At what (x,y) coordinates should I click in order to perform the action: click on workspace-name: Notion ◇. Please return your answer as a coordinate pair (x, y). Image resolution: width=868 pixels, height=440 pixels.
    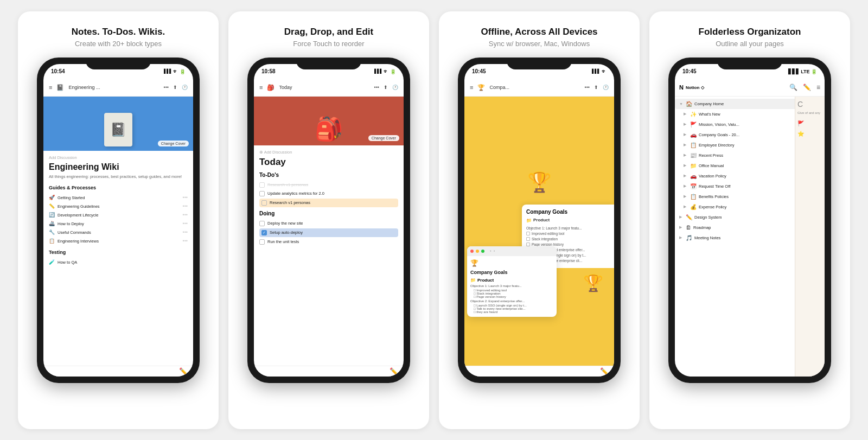
    Looking at the image, I should click on (695, 88).